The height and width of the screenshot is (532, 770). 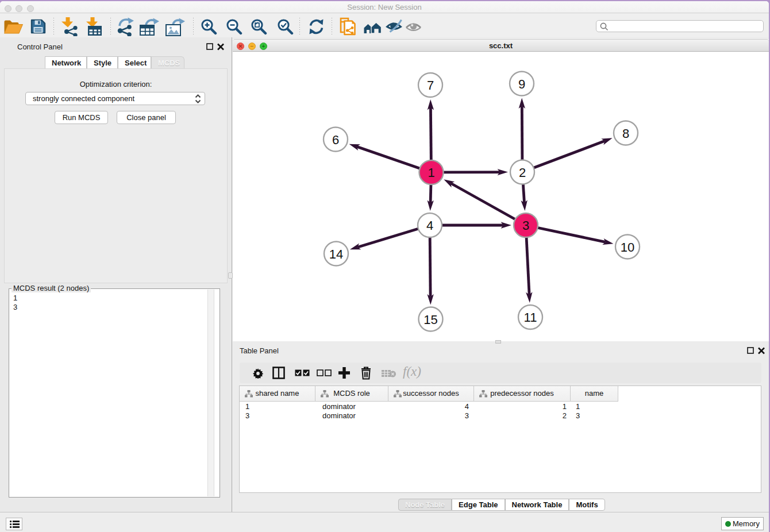 I want to click on svg-text: 15, so click(x=430, y=319).